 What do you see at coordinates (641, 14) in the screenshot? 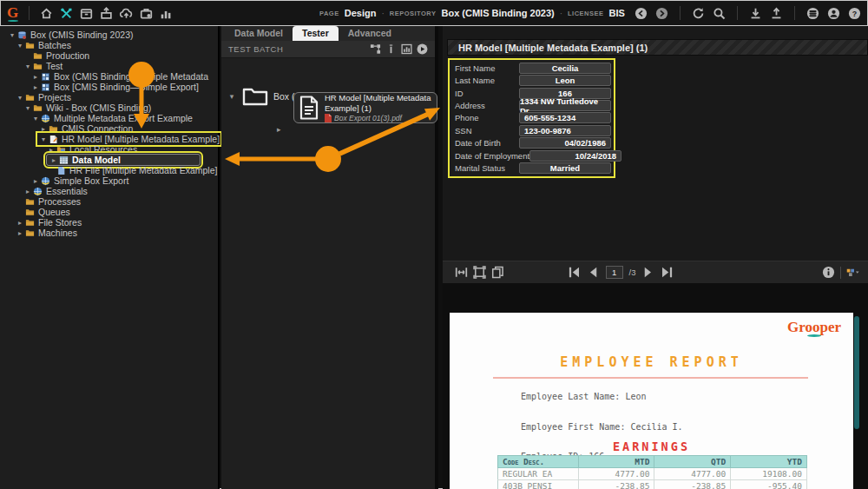
I see `back-circle-icon` at bounding box center [641, 14].